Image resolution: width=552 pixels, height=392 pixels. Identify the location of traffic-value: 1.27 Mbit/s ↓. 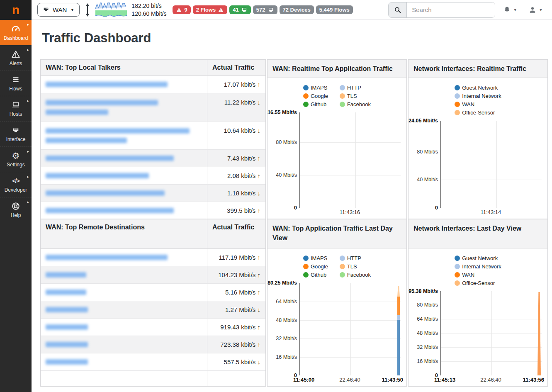
(236, 309).